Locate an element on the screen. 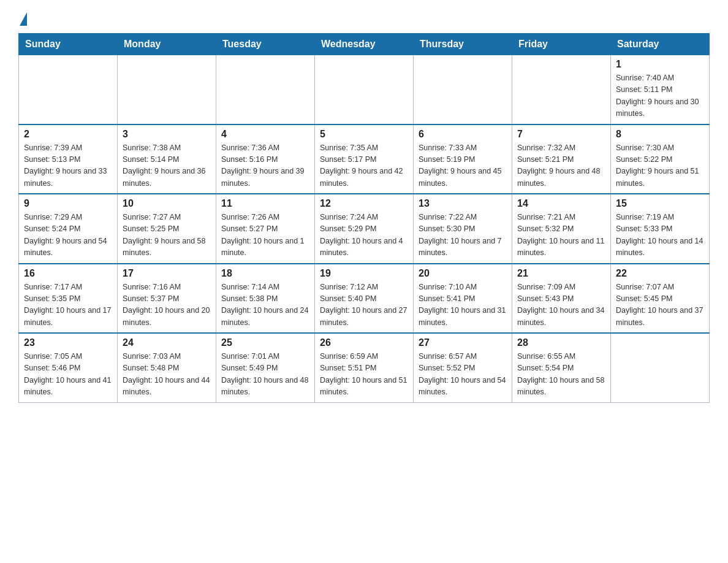 Image resolution: width=728 pixels, height=563 pixels. day-number: 11 is located at coordinates (265, 204).